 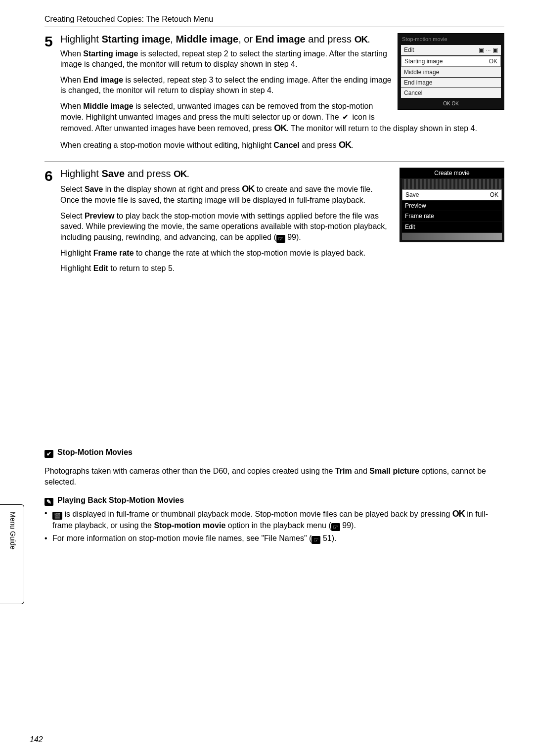 What do you see at coordinates (12, 554) in the screenshot?
I see `side-tab: Menu Guide` at bounding box center [12, 554].